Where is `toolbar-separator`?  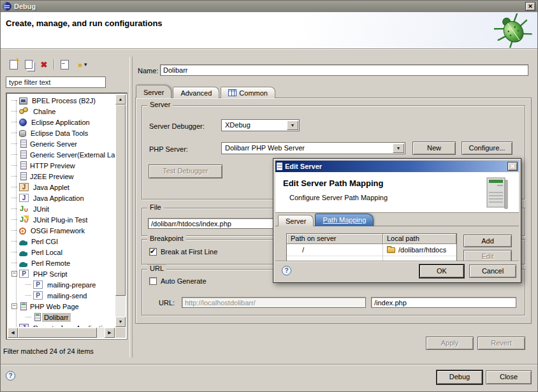
toolbar-separator is located at coordinates (54, 64).